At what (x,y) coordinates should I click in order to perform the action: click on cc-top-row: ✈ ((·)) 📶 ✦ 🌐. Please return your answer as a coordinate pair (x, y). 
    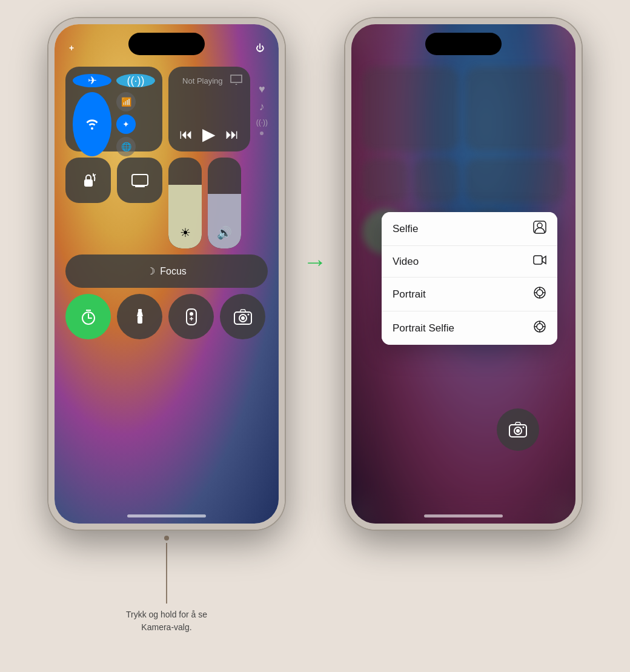
    Looking at the image, I should click on (167, 109).